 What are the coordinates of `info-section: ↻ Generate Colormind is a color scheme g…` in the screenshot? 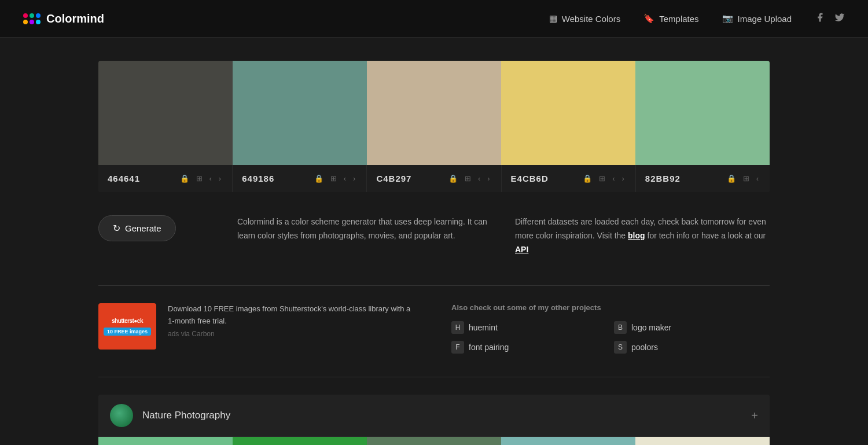 It's located at (434, 242).